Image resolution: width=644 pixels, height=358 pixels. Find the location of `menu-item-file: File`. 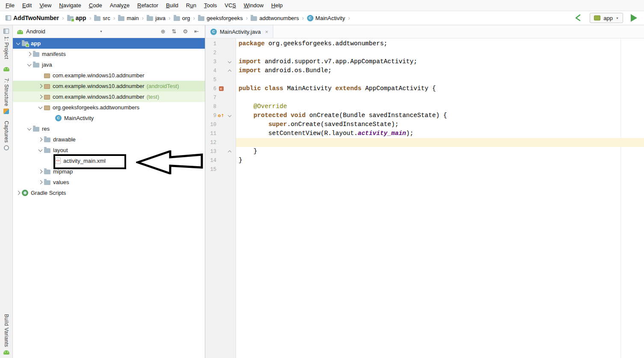

menu-item-file: File is located at coordinates (10, 5).